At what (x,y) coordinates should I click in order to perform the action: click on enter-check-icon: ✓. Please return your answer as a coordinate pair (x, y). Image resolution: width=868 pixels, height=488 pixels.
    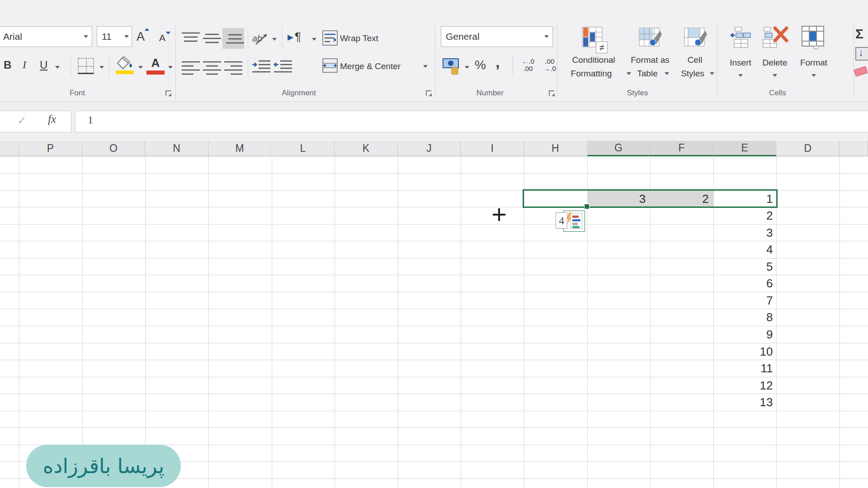
    Looking at the image, I should click on (22, 120).